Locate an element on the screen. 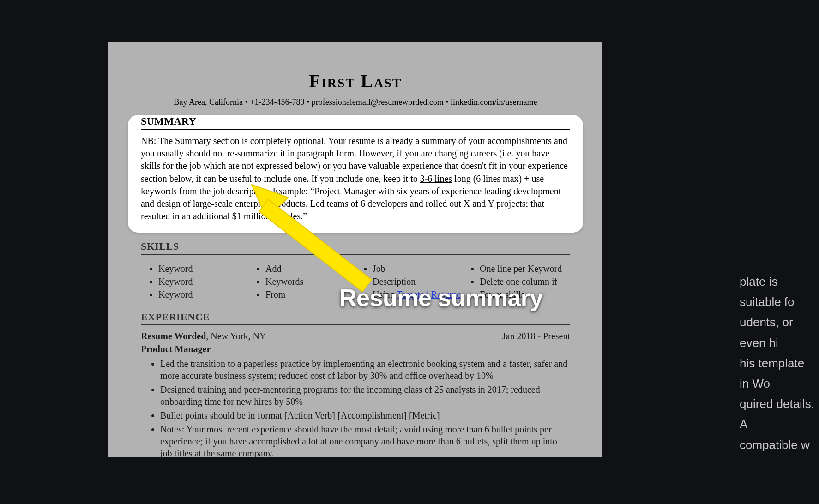  skill-item: One line per Keyword is located at coordinates (525, 269).